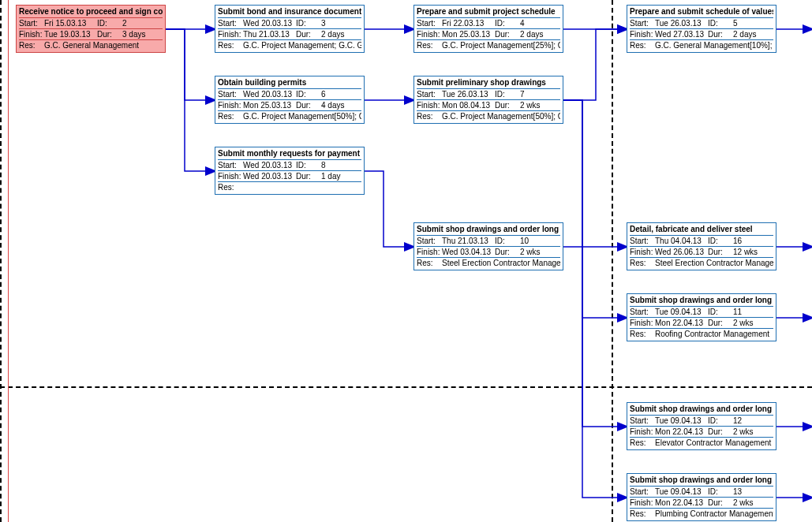  What do you see at coordinates (679, 252) in the screenshot?
I see `task-finish: Wed 26.06.13` at bounding box center [679, 252].